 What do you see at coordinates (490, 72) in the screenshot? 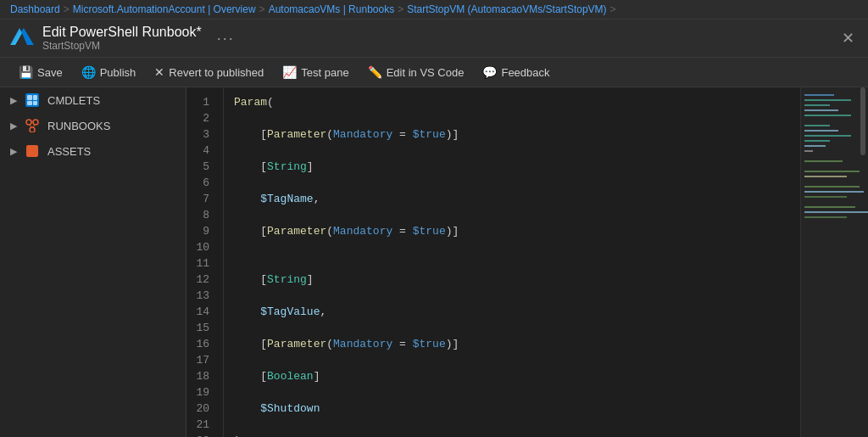
I see `feedback-icon: 💬` at bounding box center [490, 72].